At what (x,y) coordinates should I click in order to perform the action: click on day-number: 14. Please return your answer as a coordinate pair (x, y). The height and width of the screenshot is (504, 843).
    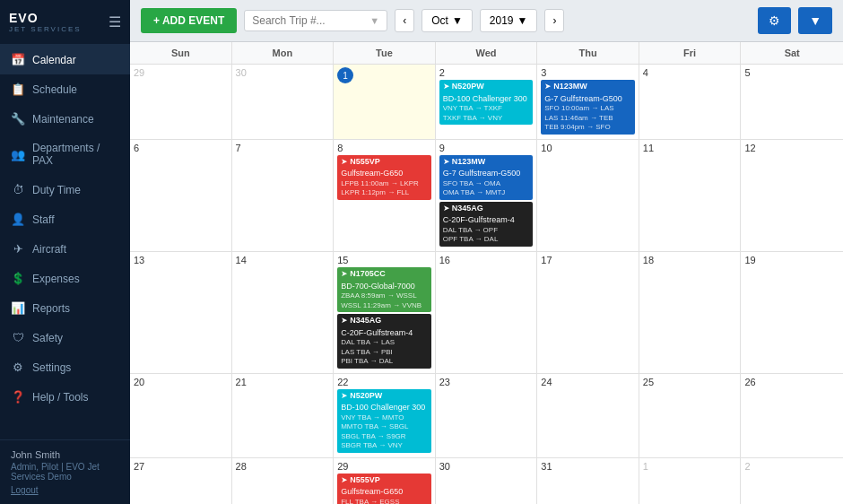
    Looking at the image, I should click on (283, 260).